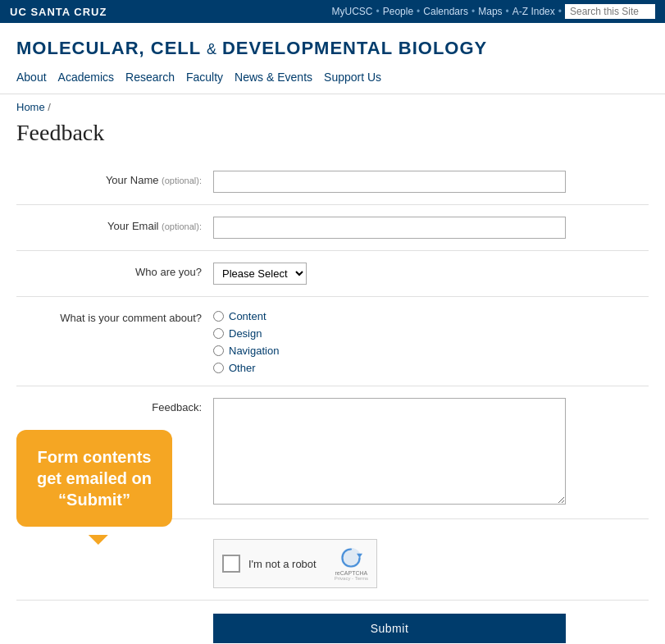 This screenshot has height=644, width=665. What do you see at coordinates (508, 11) in the screenshot?
I see `sep4: •` at bounding box center [508, 11].